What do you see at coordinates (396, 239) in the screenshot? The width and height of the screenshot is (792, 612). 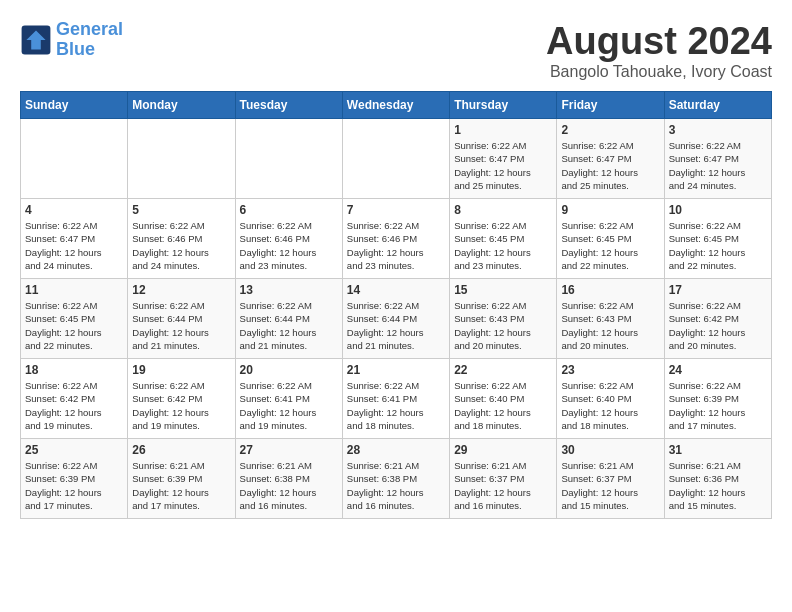 I see `calendar-week-2: 4Sunrise: 6:22 AM Sunset: 6:47 PM Daylig…` at bounding box center [396, 239].